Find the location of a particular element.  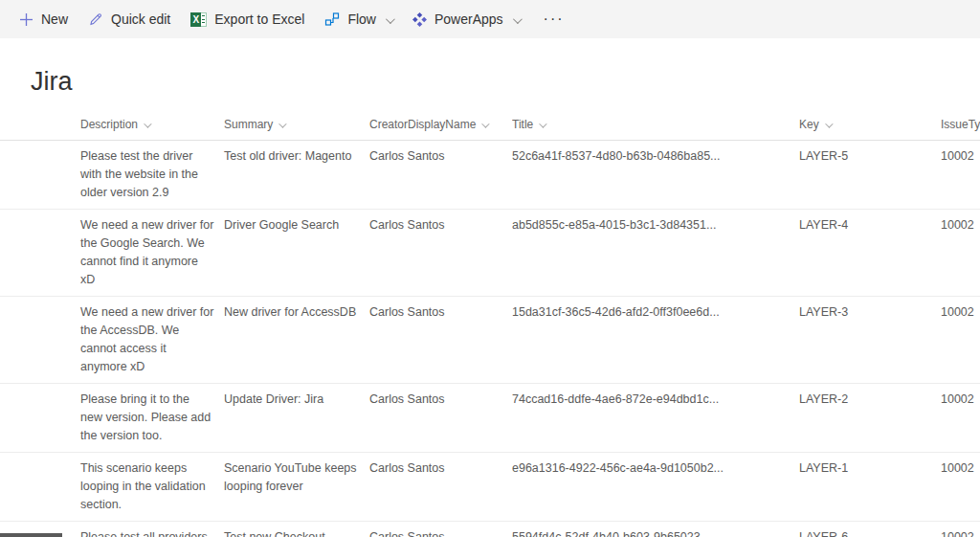

flow-button: Flow is located at coordinates (358, 19).